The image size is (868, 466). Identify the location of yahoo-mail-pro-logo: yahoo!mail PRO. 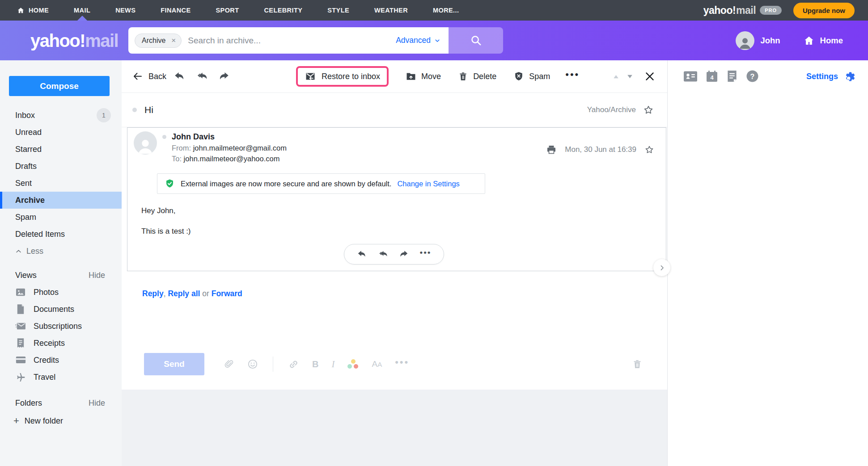
(742, 11).